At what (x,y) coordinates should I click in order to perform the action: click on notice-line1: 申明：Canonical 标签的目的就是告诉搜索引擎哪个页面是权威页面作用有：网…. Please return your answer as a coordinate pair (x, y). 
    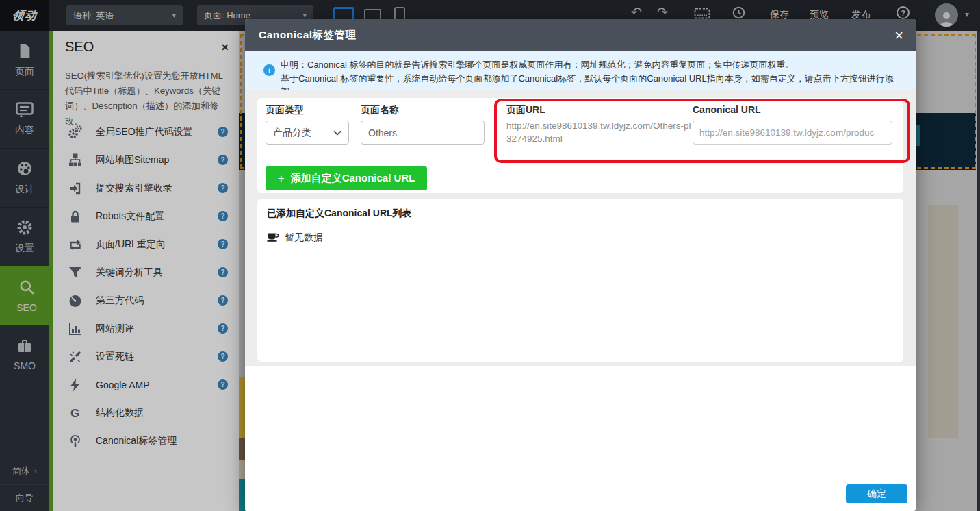
    Looking at the image, I should click on (592, 65).